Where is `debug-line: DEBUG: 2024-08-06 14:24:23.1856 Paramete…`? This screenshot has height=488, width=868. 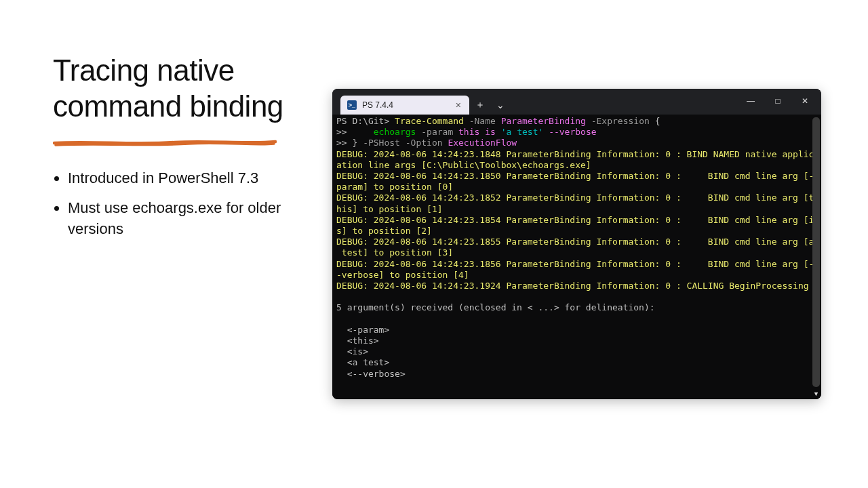 debug-line: DEBUG: 2024-08-06 14:24:23.1856 Paramete… is located at coordinates (575, 264).